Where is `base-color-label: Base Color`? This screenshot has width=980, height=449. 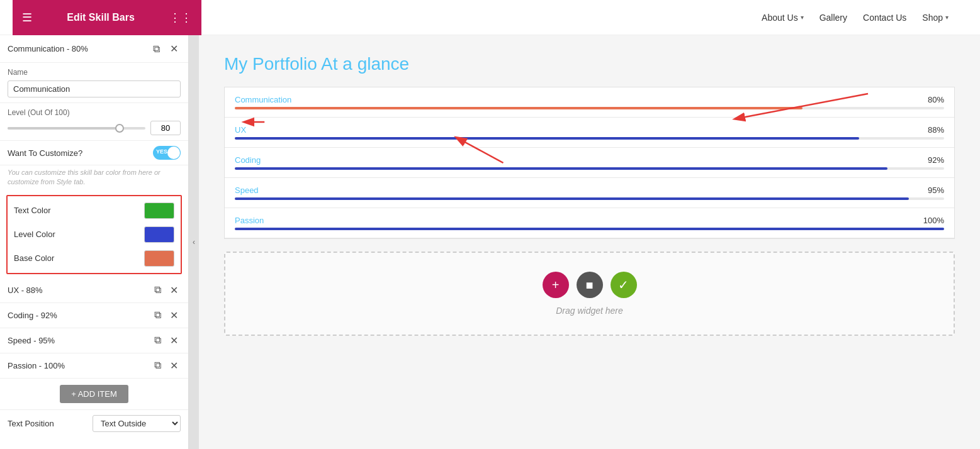
base-color-label: Base Color is located at coordinates (34, 258).